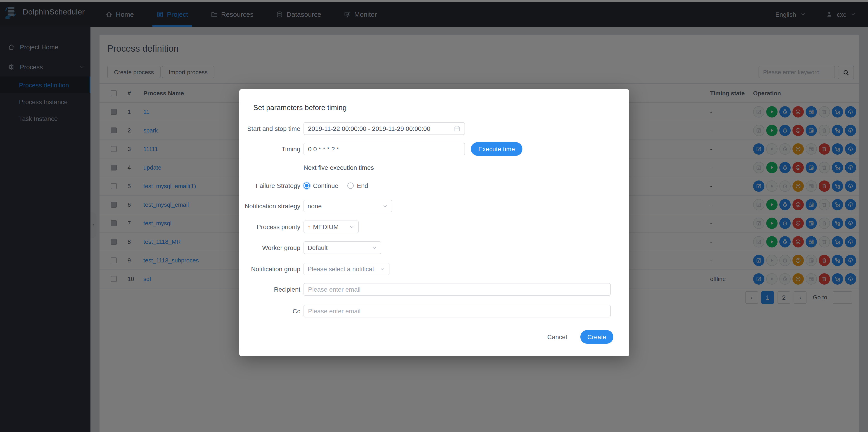 This screenshot has width=868, height=432. Describe the element at coordinates (272, 149) in the screenshot. I see `timing-label: Timing` at that location.